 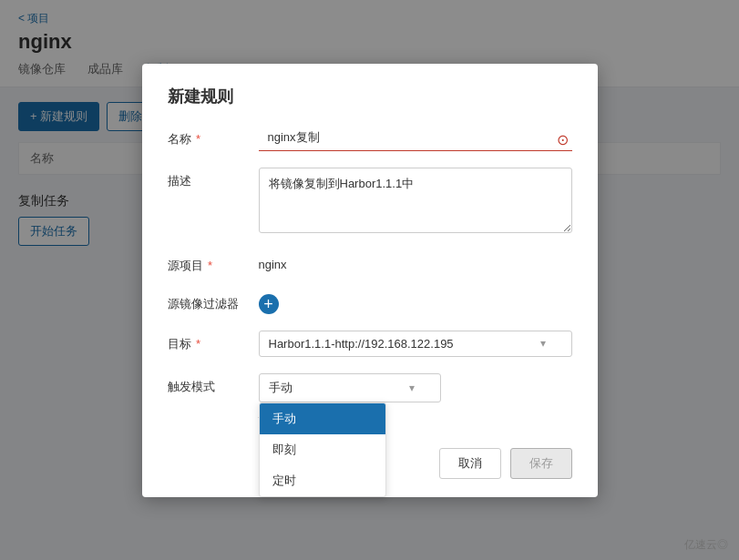 I want to click on target-field-wrap: Harbor1.1.1-http://192.168.122.195 ▾, so click(x=416, y=344).